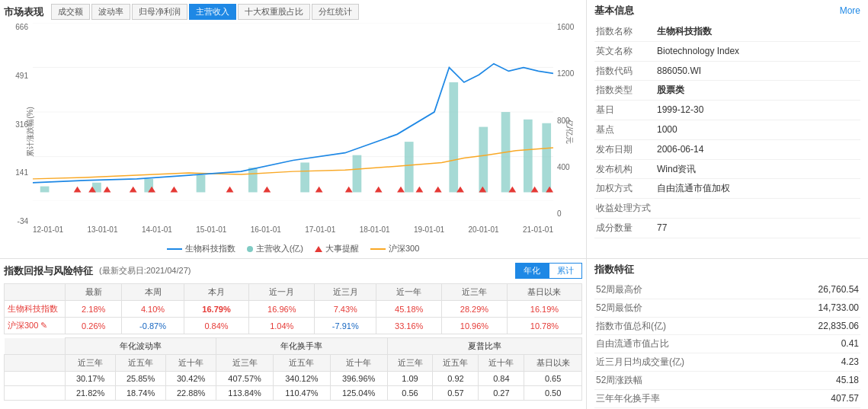 Image resolution: width=868 pixels, height=409 pixels. Describe the element at coordinates (625, 169) in the screenshot. I see `info-label-publisher: 发布机构` at that location.